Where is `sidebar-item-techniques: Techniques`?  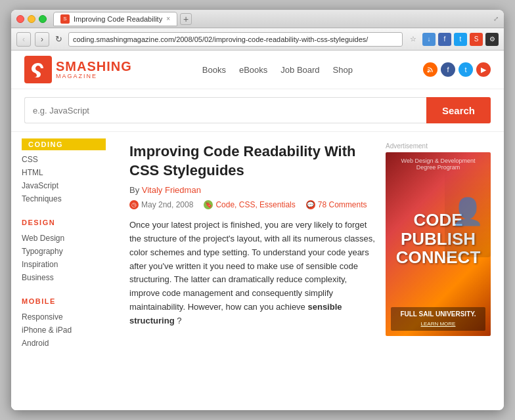
sidebar-item-techniques: Techniques is located at coordinates (64, 199).